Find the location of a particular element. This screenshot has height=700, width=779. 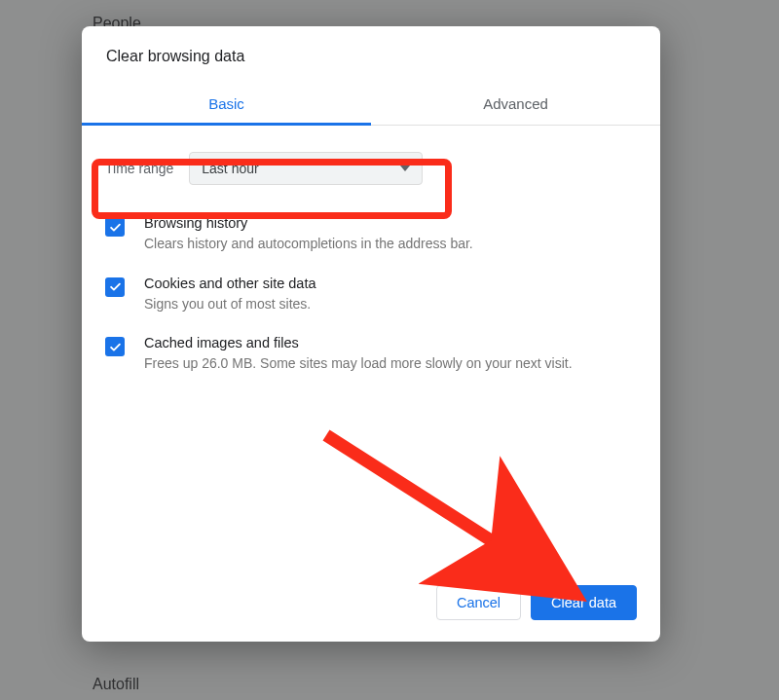

time-range-value: Last hour is located at coordinates (230, 168).